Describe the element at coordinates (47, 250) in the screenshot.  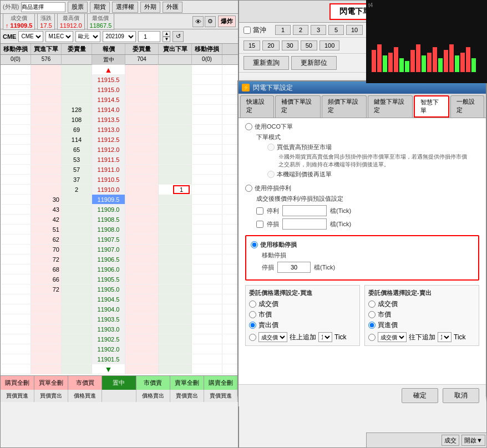
I see `ob-buy-order-cell: 70` at that location.